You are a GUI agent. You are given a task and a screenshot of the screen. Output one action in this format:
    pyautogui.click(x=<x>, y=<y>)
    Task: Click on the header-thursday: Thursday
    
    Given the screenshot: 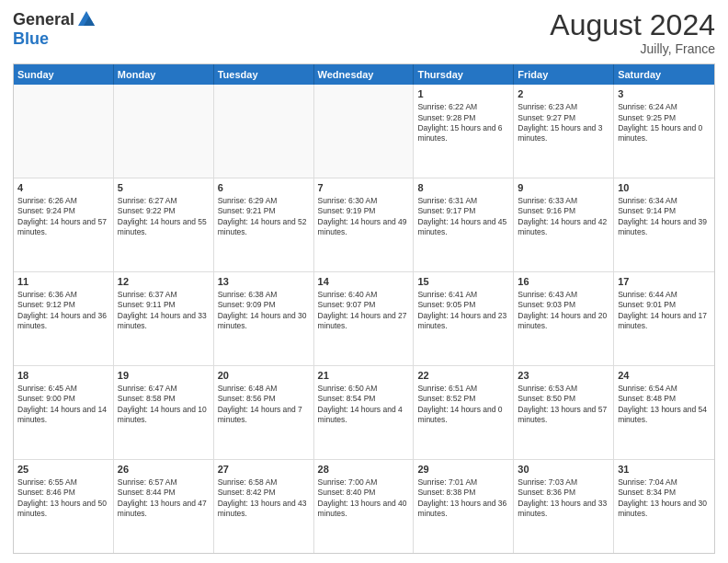 What is the action you would take?
    pyautogui.click(x=463, y=75)
    